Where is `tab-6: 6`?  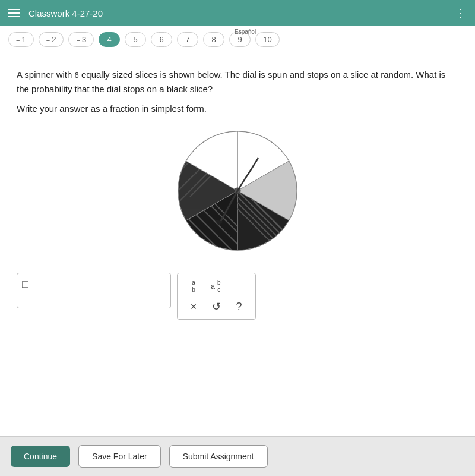 tab-6: 6 is located at coordinates (162, 39).